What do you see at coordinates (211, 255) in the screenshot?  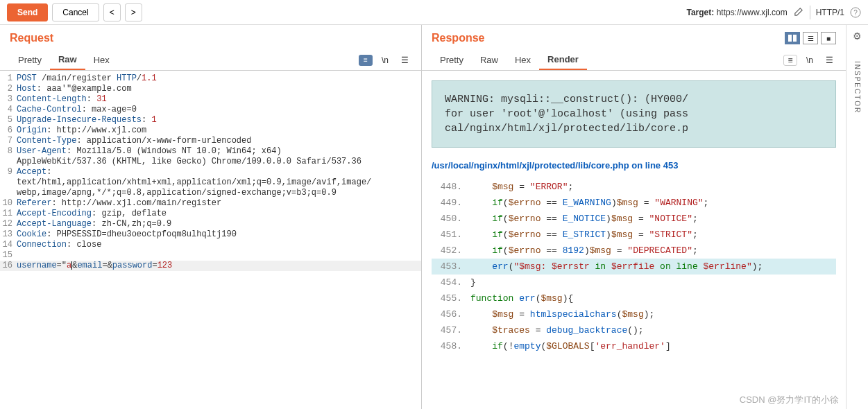 I see `editor-line: 15` at bounding box center [211, 255].